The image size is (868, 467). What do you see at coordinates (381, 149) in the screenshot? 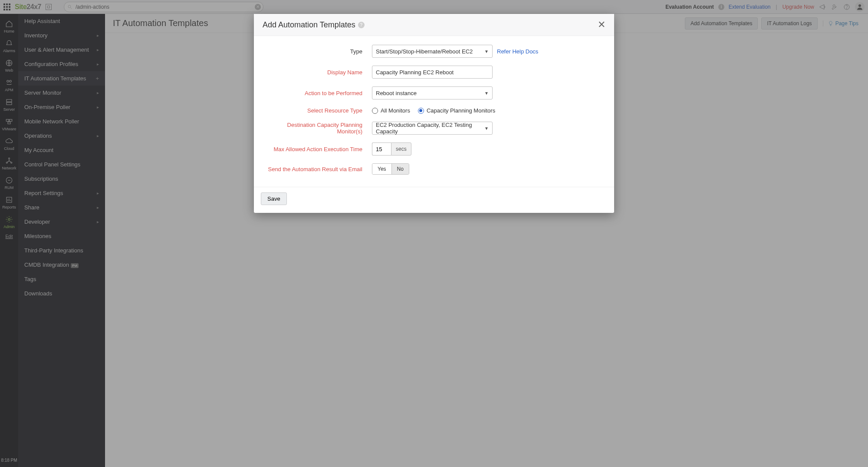
I see `max-time-input` at bounding box center [381, 149].